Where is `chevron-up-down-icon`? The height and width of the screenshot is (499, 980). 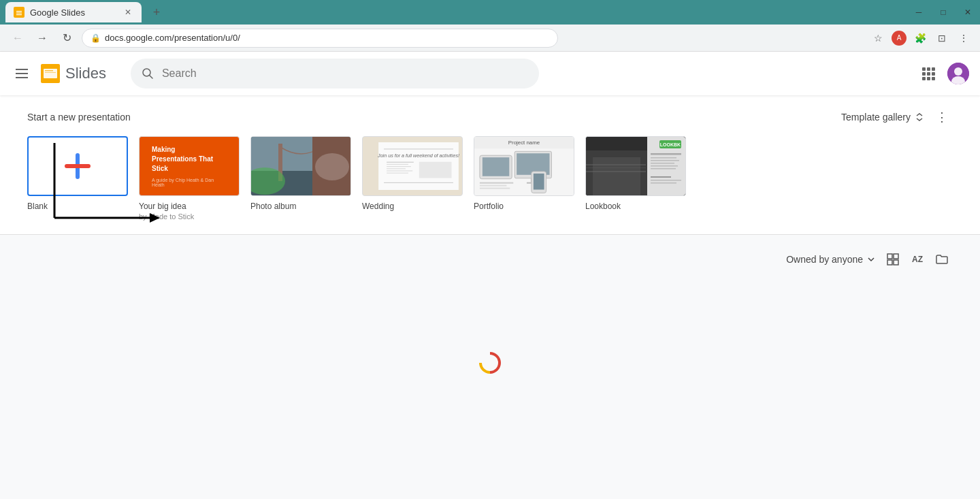
chevron-up-down-icon is located at coordinates (919, 117).